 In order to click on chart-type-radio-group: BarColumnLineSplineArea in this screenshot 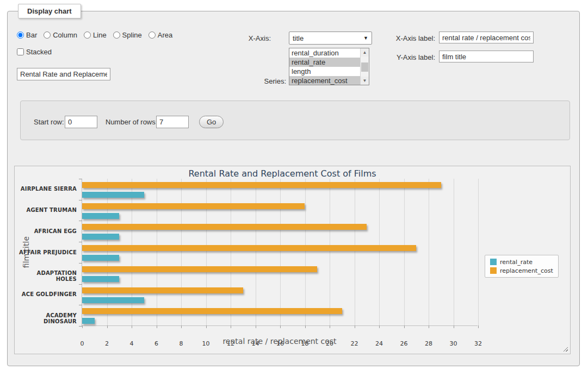, I will do `click(97, 35)`.